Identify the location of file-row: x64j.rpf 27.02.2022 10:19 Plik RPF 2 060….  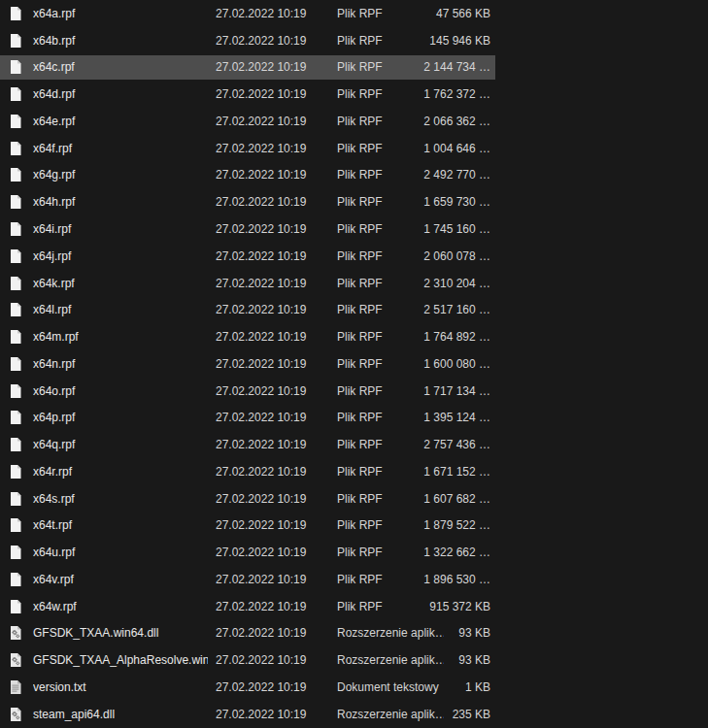
(354, 256).